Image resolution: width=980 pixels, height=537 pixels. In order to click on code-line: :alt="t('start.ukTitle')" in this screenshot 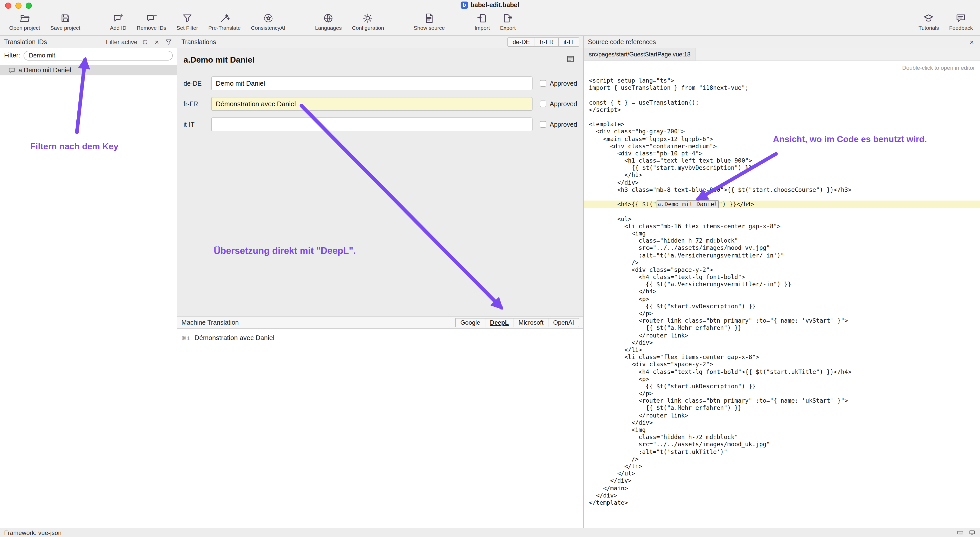, I will do `click(782, 451)`.